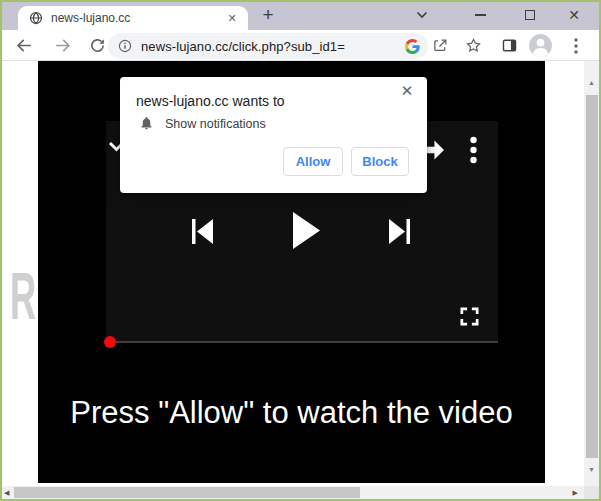  Describe the element at coordinates (473, 46) in the screenshot. I see `bookmark-star-icon` at that location.